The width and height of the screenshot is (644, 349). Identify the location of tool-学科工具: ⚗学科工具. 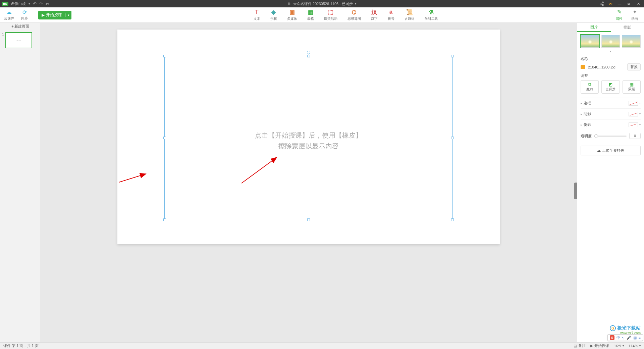
(431, 15).